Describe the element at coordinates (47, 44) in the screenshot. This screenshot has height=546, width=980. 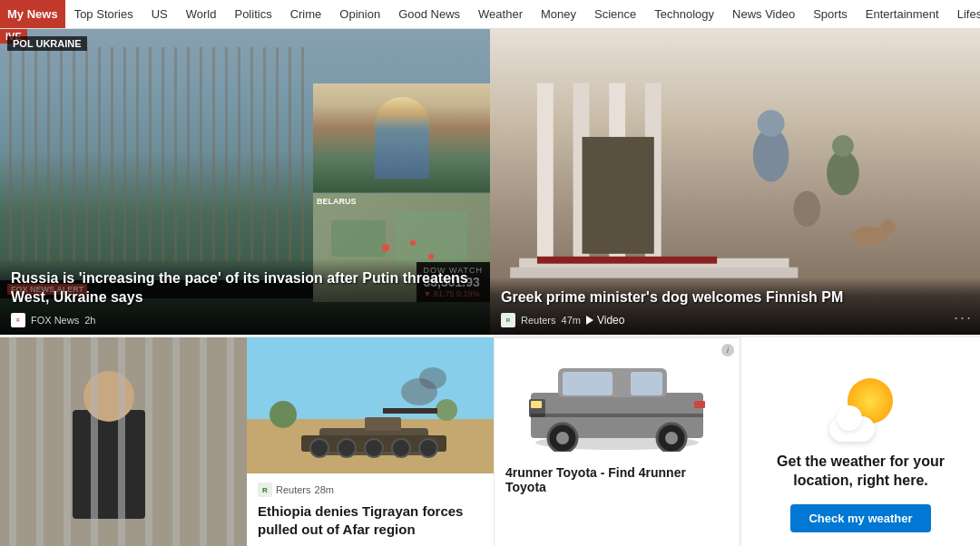
I see `ukraine-tag: POL UKRAINE` at that location.